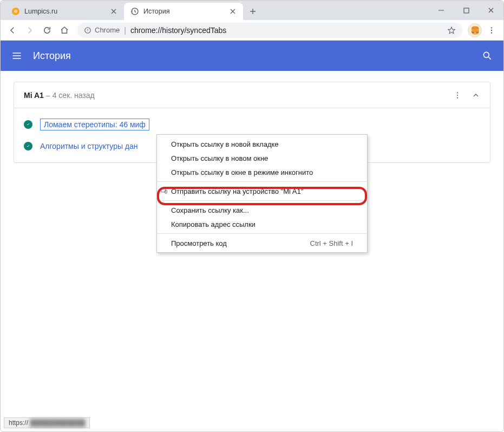 This screenshot has height=432, width=504. Describe the element at coordinates (466, 10) in the screenshot. I see `window-controls` at that location.